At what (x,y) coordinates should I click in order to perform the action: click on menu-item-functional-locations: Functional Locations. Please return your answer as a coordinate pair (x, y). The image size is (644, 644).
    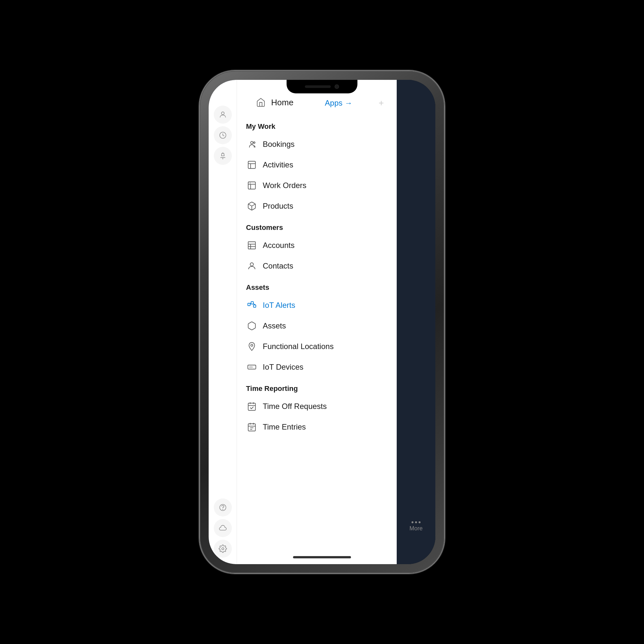
    Looking at the image, I should click on (317, 347).